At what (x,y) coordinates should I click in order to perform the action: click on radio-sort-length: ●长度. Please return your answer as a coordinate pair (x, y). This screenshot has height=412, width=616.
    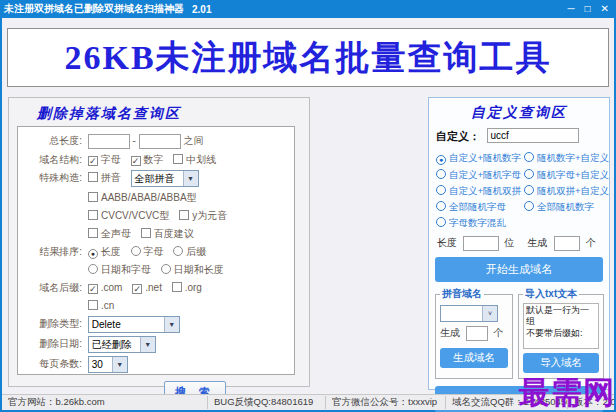
    Looking at the image, I should click on (104, 252).